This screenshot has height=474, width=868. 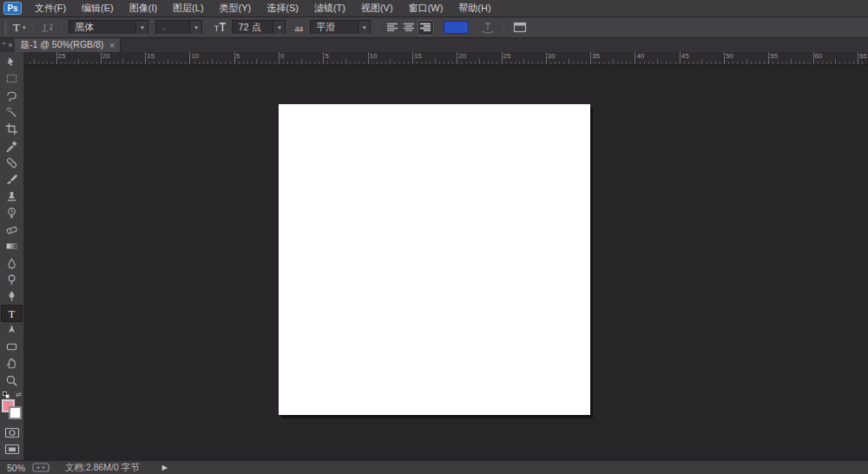 What do you see at coordinates (488, 28) in the screenshot?
I see `warp-text-icon` at bounding box center [488, 28].